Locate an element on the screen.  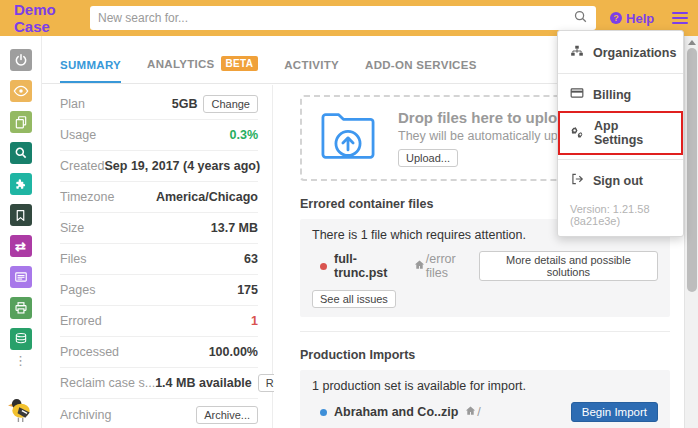
summary-row-errored: Errored 1 is located at coordinates (159, 322).